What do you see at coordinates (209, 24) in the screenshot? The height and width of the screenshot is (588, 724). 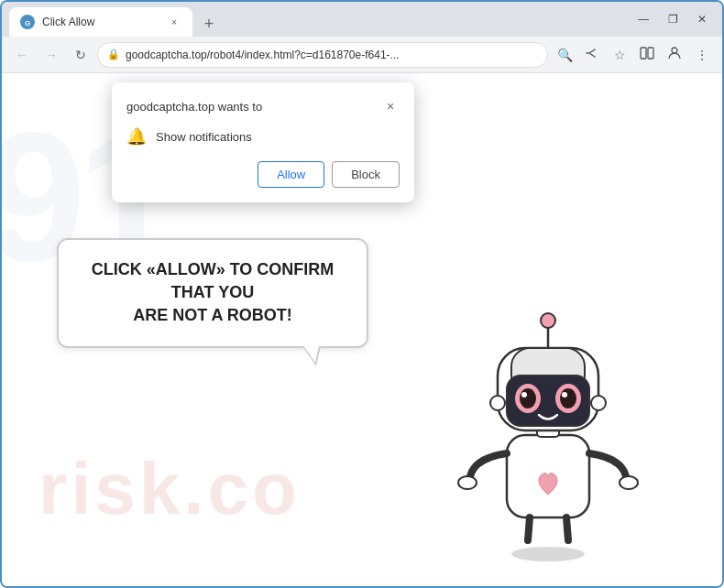 I see `new-tab-button: +` at bounding box center [209, 24].